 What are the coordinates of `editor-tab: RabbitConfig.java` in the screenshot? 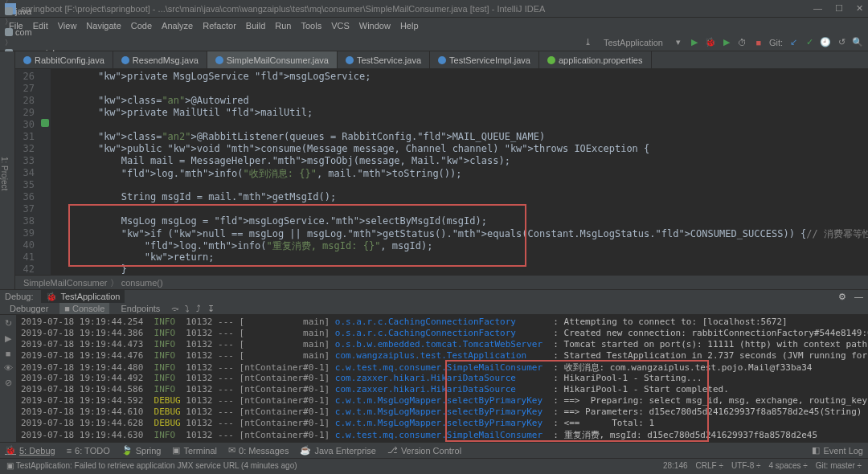 It's located at (64, 59).